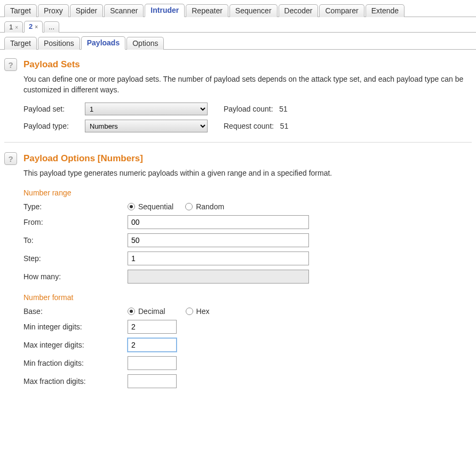  I want to click on howmany-label: How many:, so click(76, 277).